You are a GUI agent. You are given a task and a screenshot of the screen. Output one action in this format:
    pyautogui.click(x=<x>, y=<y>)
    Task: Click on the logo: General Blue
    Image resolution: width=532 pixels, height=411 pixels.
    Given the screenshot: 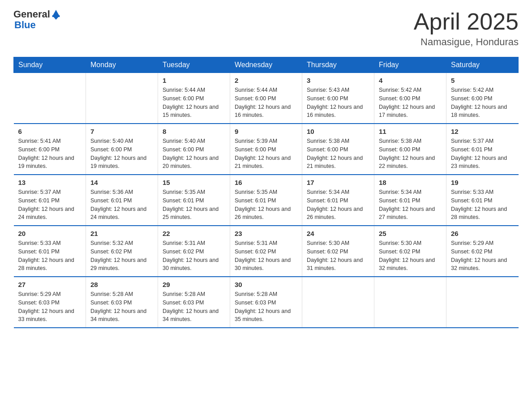 What is the action you would take?
    pyautogui.click(x=37, y=20)
    